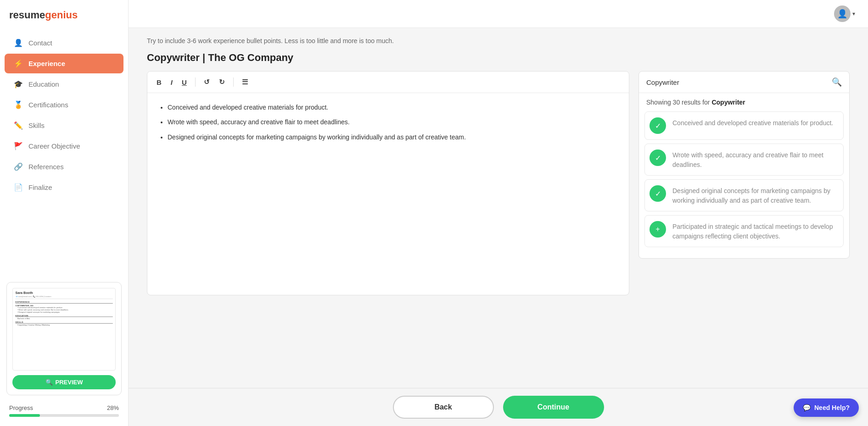  What do you see at coordinates (64, 105) in the screenshot?
I see `sidebar-item-certifications: 🏅Certifications` at bounding box center [64, 105].